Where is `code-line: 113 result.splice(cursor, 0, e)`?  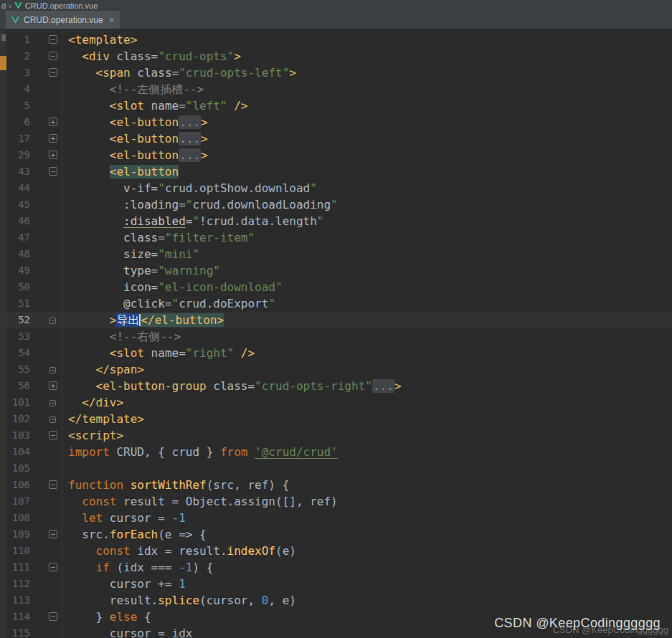
code-line: 113 result.splice(cursor, 0, e) is located at coordinates (336, 601).